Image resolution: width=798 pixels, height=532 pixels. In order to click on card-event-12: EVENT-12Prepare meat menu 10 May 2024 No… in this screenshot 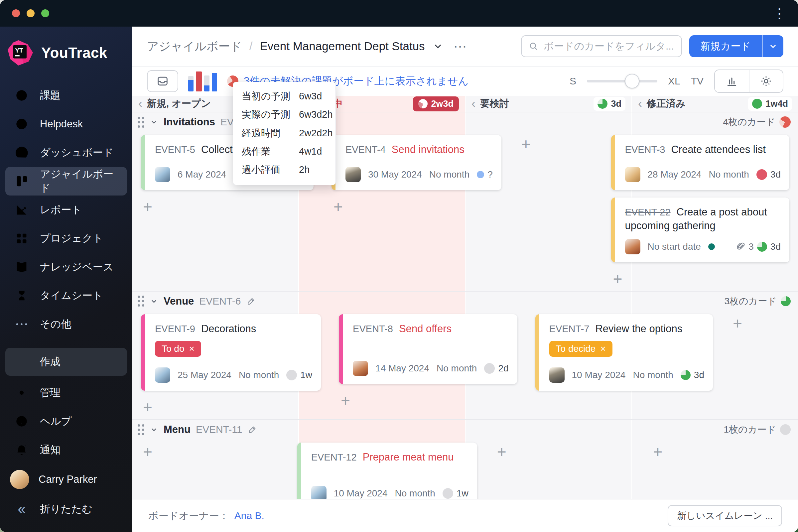, I will do `click(387, 471)`.